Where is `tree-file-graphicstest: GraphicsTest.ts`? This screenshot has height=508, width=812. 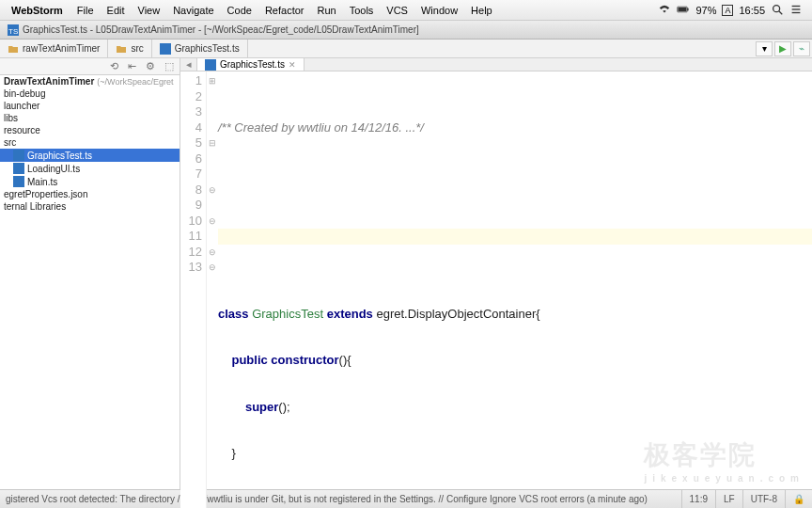
tree-file-graphicstest: GraphicsTest.ts is located at coordinates (90, 155).